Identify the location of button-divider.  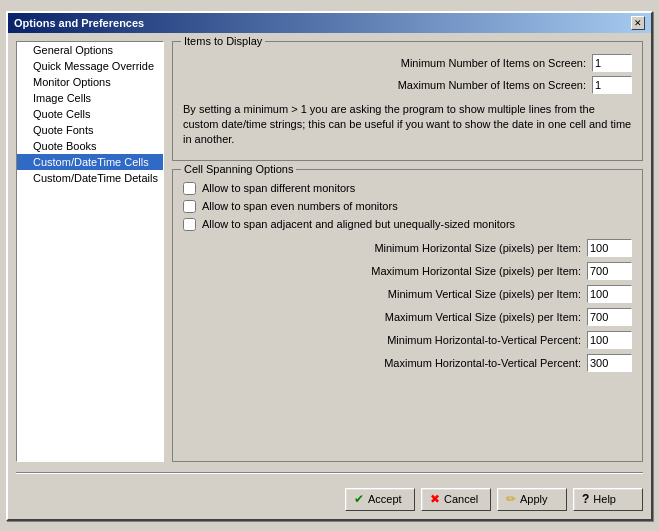
(330, 473).